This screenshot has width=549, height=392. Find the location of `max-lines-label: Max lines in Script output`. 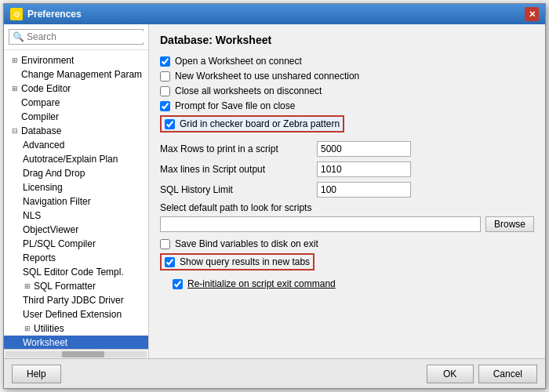

max-lines-label: Max lines in Script output is located at coordinates (238, 169).